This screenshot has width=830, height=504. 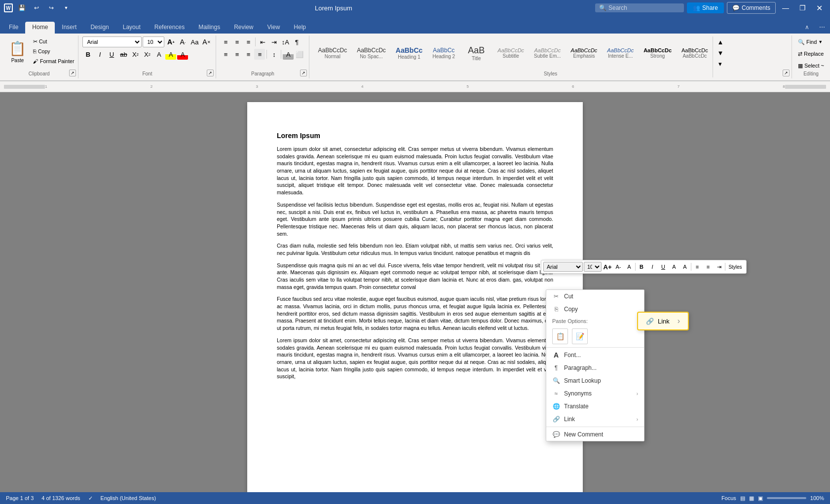 I want to click on clipboard-expand: ↗, so click(x=73, y=73).